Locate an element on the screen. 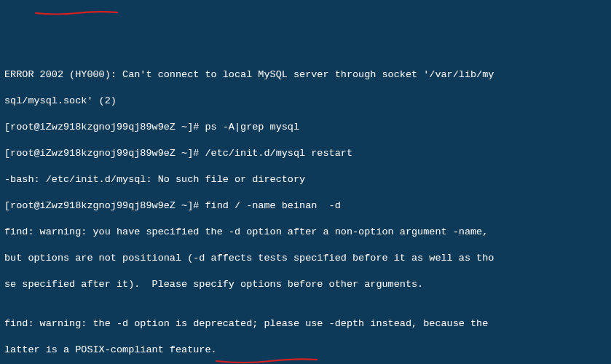 This screenshot has width=611, height=364. output-line: but options are not positional (-d affec… is located at coordinates (306, 258).